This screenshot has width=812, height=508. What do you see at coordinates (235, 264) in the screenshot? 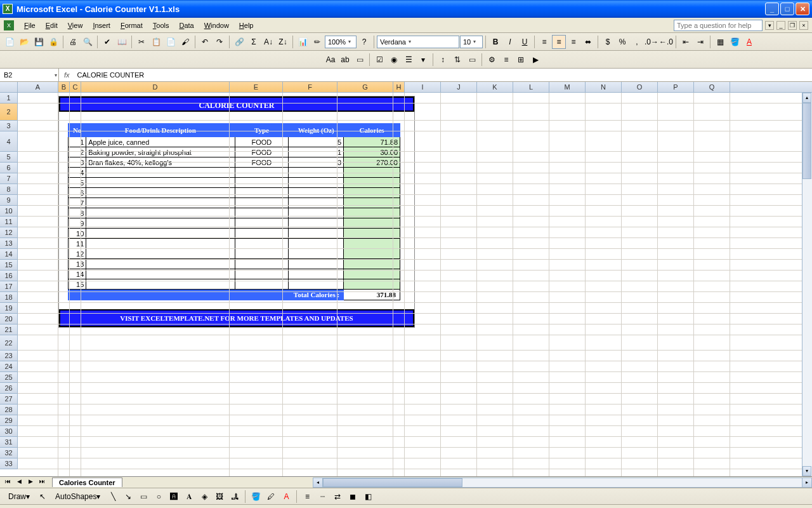
I see `table-row: 13` at bounding box center [235, 264].